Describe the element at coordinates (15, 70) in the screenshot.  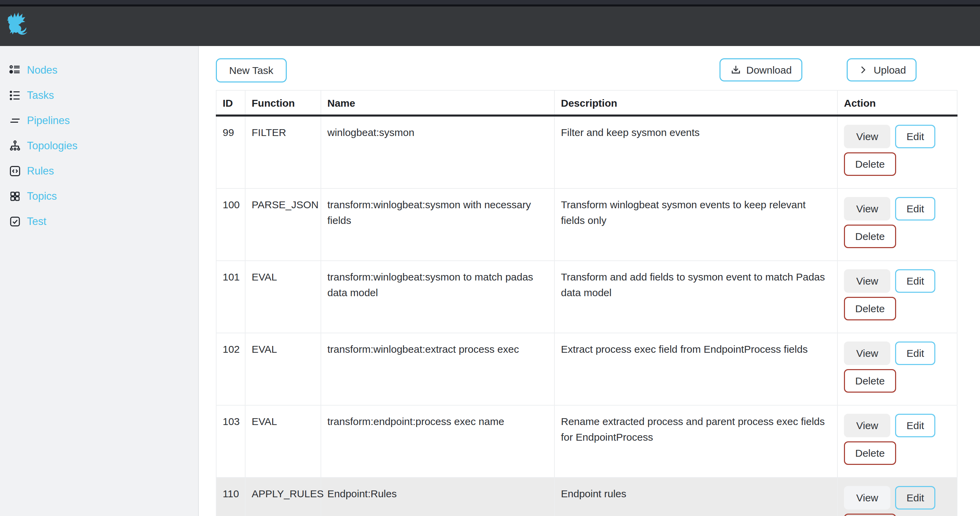
I see `nodes-icon` at that location.